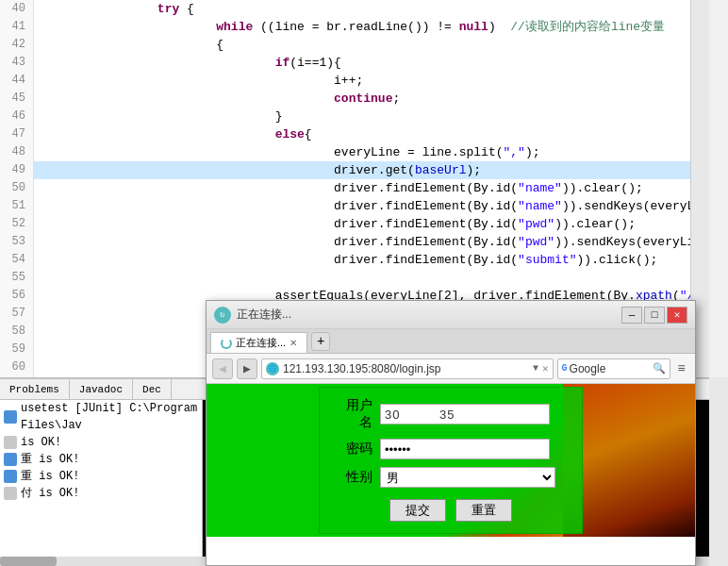 The image size is (728, 566). What do you see at coordinates (355, 170) in the screenshot?
I see `code-line-49: 49 driver.get(baseUrl);` at bounding box center [355, 170].